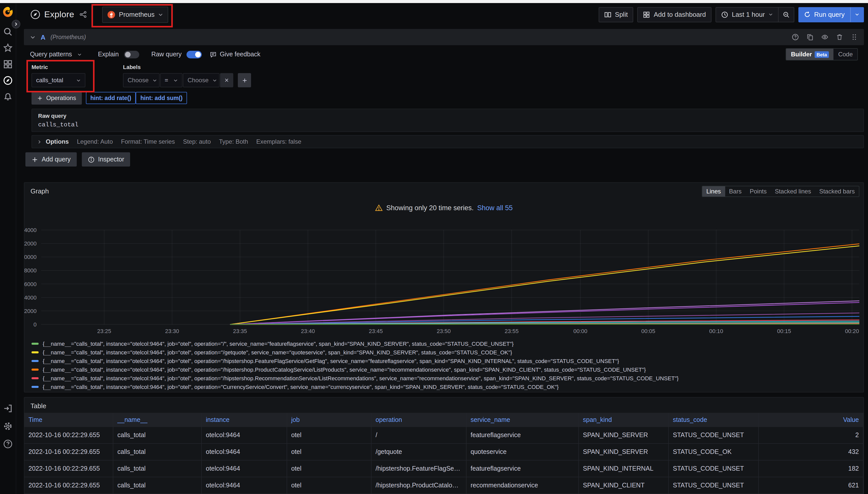 This screenshot has width=868, height=494. I want to click on query-hint-button: hint: add rate(), so click(111, 98).